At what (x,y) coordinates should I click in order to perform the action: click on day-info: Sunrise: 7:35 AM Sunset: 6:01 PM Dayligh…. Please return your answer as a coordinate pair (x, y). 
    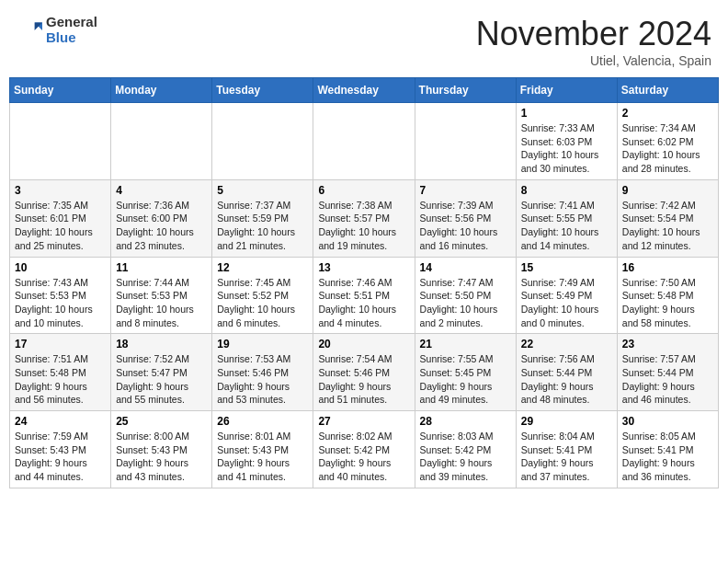
    Looking at the image, I should click on (61, 226).